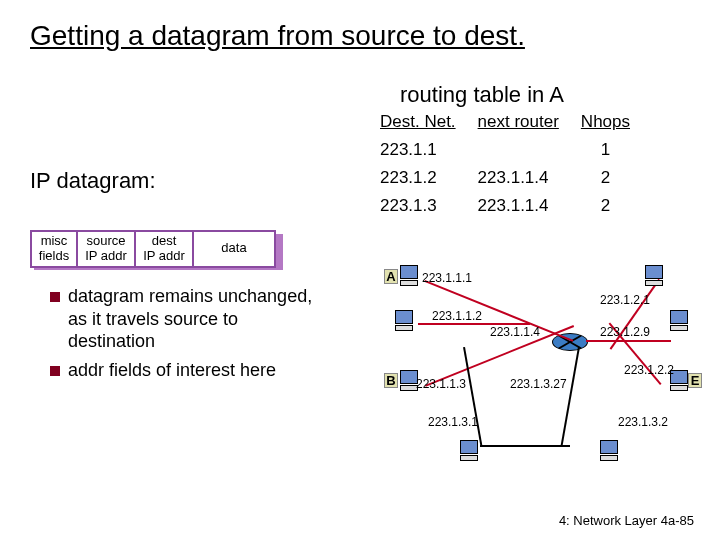  I want to click on page-title: Getting a datagram from source to dest., so click(360, 36).